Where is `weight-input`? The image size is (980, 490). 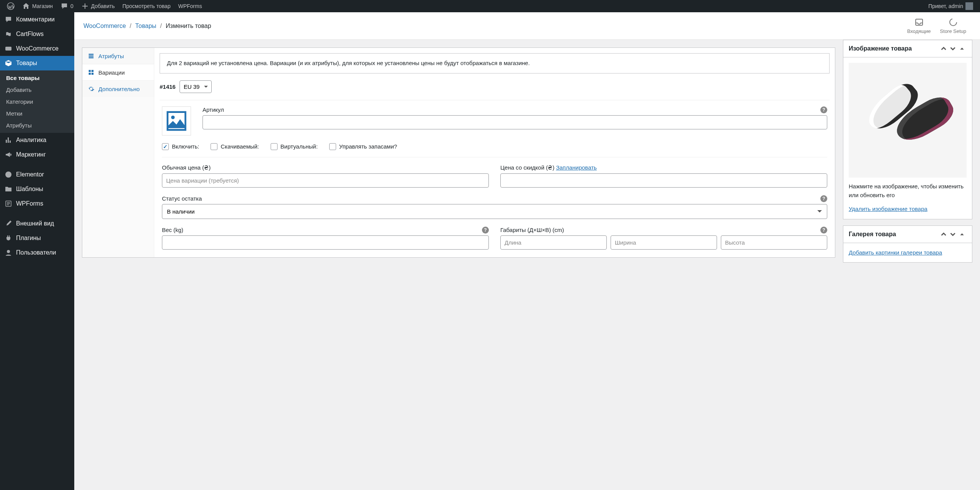 weight-input is located at coordinates (325, 243).